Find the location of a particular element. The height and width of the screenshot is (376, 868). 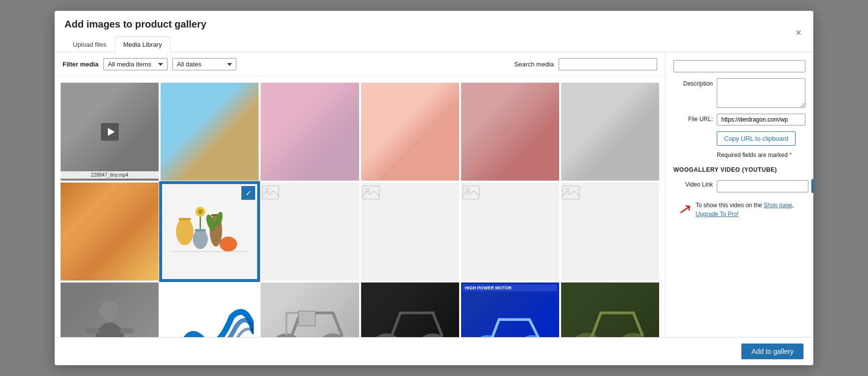

date-select: All dates is located at coordinates (204, 64).